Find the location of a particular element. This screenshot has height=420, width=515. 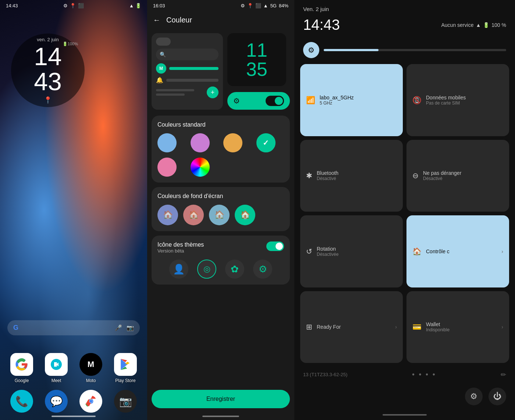

dnd-tile-icon: ⊖ is located at coordinates (416, 176).